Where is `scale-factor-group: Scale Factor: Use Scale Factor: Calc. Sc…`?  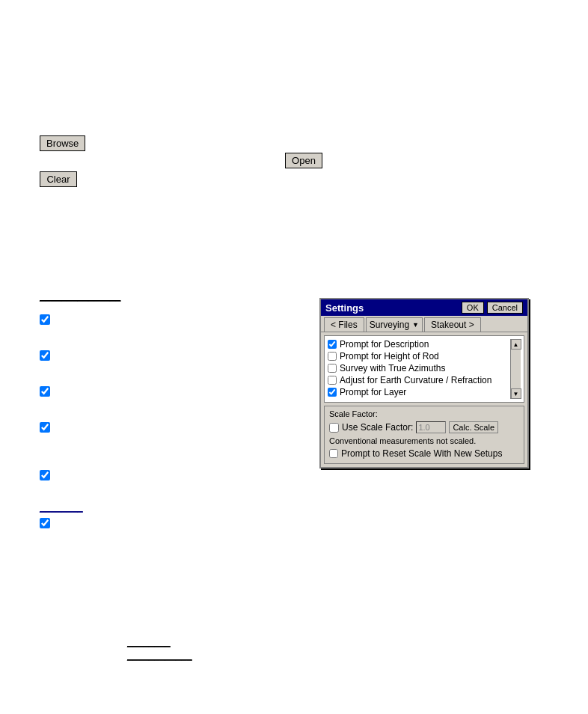
scale-factor-group: Scale Factor: Use Scale Factor: Calc. Sc… is located at coordinates (424, 435).